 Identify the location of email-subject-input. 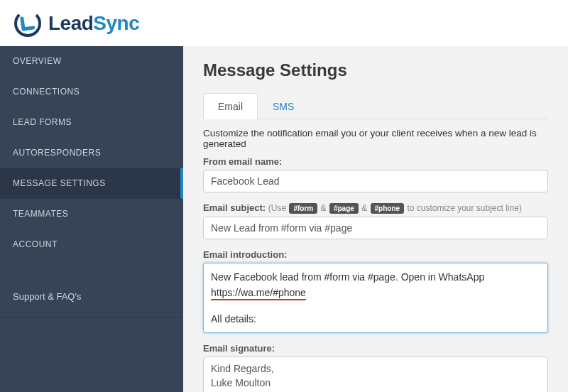
(376, 228).